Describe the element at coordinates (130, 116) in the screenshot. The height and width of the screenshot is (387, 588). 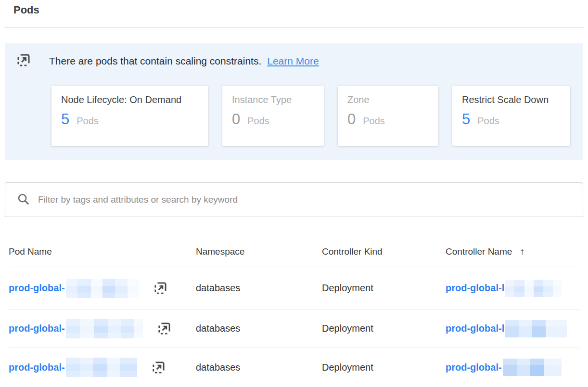
I see `card-node-lifecycle: Node Lifecycle: On Demand 5 Pods` at that location.